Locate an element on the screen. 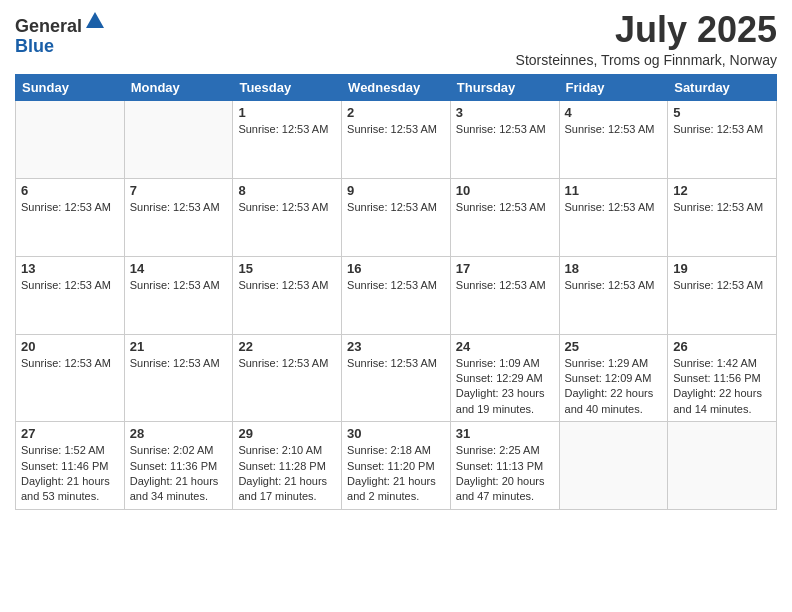 This screenshot has height=612, width=792. calendar-day-cell: 28Sunrise: 2:02 AMSunset: 11:36 PMDaylig… is located at coordinates (178, 466).